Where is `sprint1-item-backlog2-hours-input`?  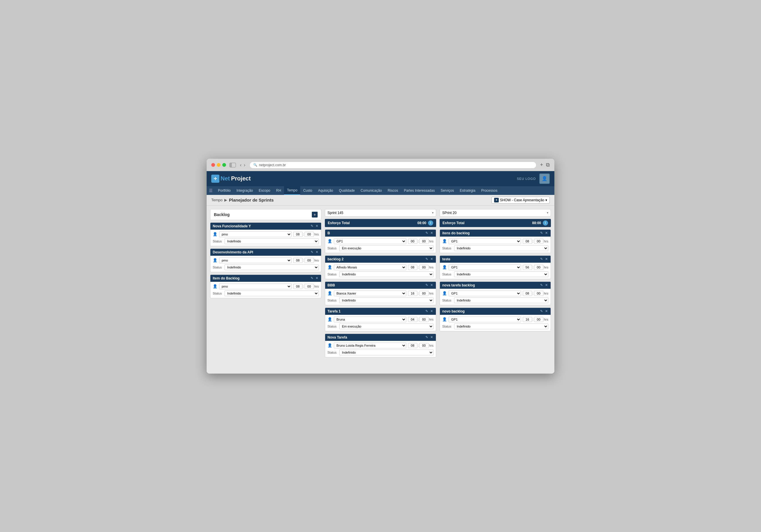
sprint1-item-backlog2-hours-input is located at coordinates (413, 267).